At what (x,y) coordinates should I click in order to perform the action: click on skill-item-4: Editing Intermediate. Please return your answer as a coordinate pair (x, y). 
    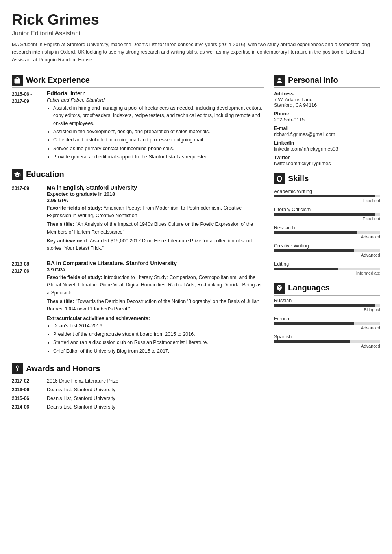
    Looking at the image, I should click on (327, 268).